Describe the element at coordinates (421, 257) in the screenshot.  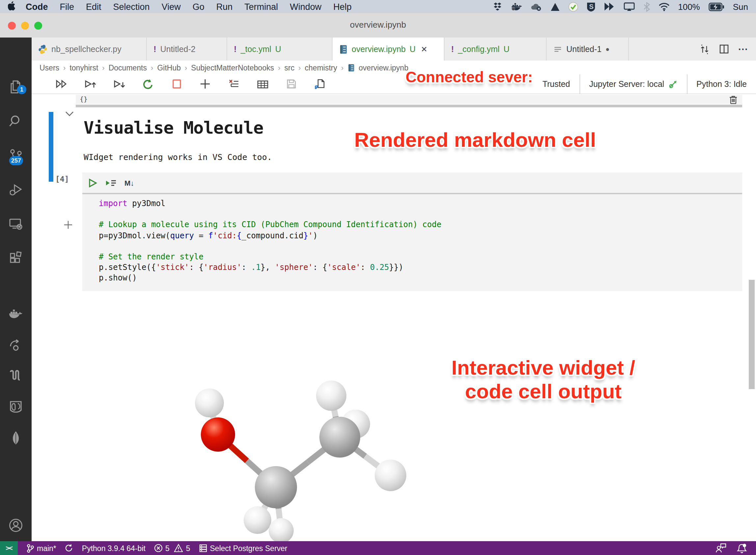
I see `code-line: # Set the render style` at that location.